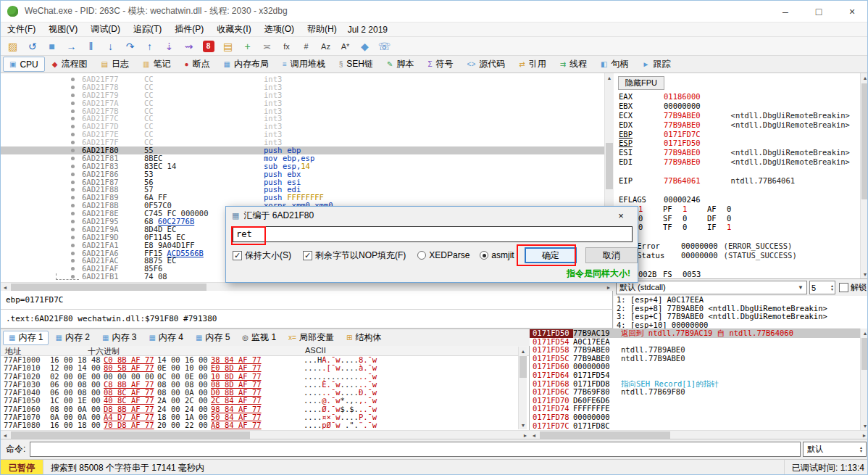  I want to click on register-line: EFLAGS00000246, so click(737, 200).